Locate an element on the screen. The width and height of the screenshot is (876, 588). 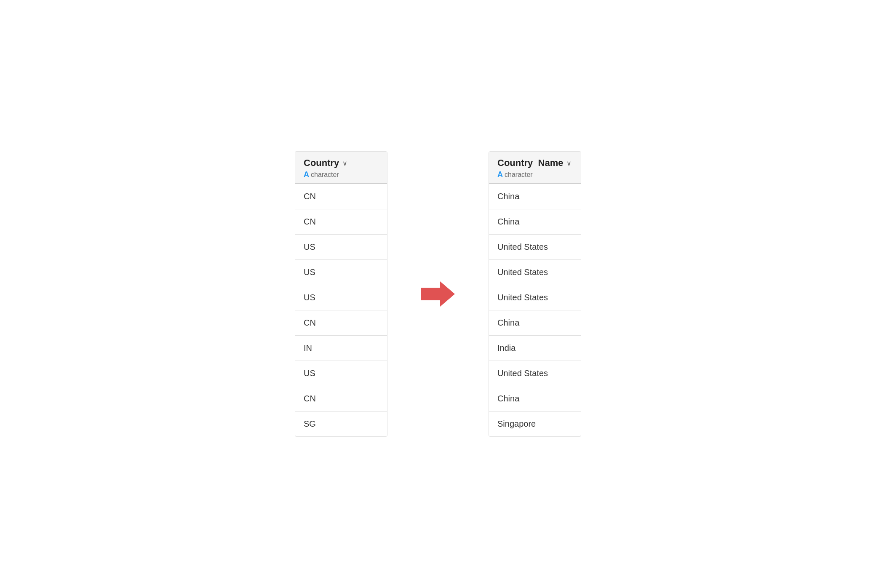
right-table-row: Singapore is located at coordinates (535, 424).